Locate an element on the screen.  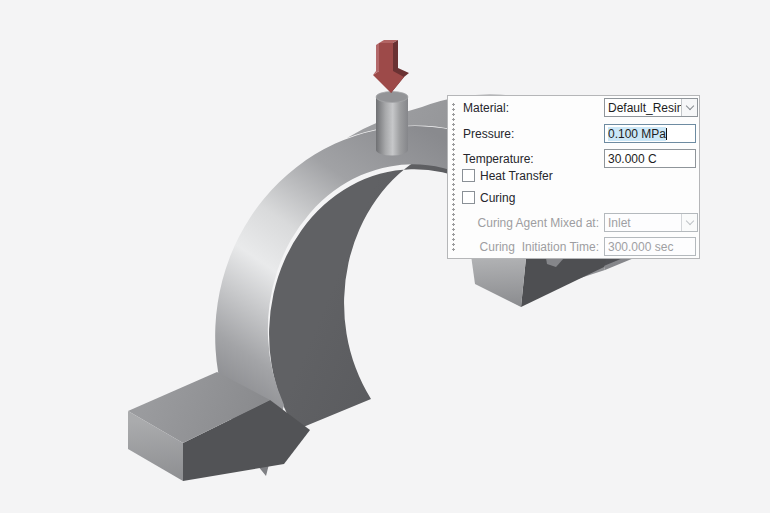
temperature-input: 30.000 C is located at coordinates (650, 158).